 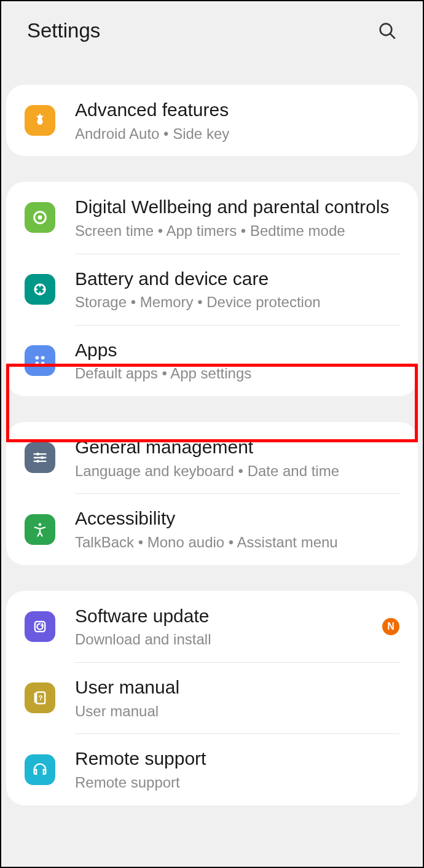 I want to click on advanced-features-icon, so click(x=40, y=120).